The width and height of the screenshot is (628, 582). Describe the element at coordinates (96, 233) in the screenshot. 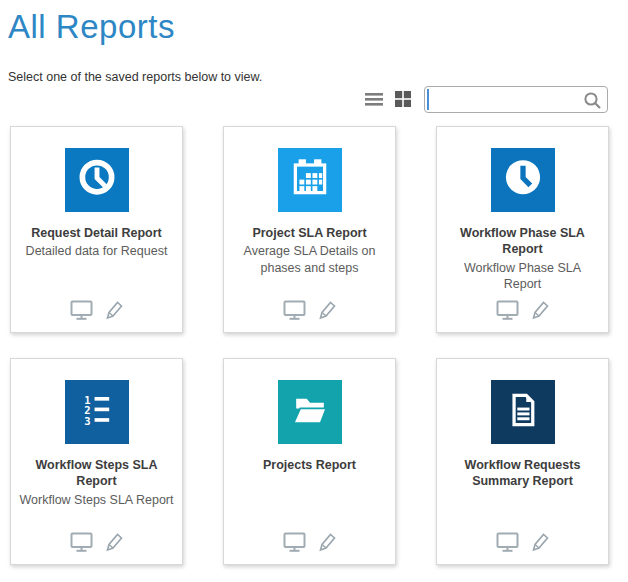

I see `report-title: Request Detail Report` at that location.